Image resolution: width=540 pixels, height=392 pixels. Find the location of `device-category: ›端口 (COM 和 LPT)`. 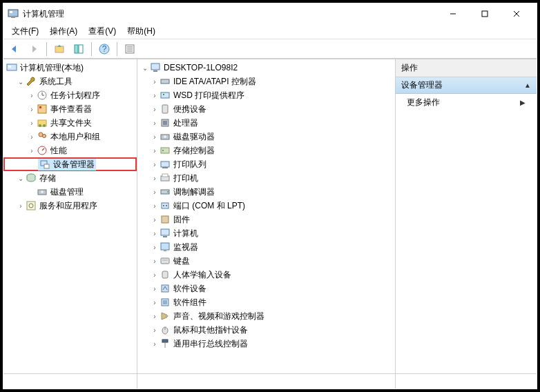

device-category: ›端口 (COM 和 LPT) is located at coordinates (267, 206).